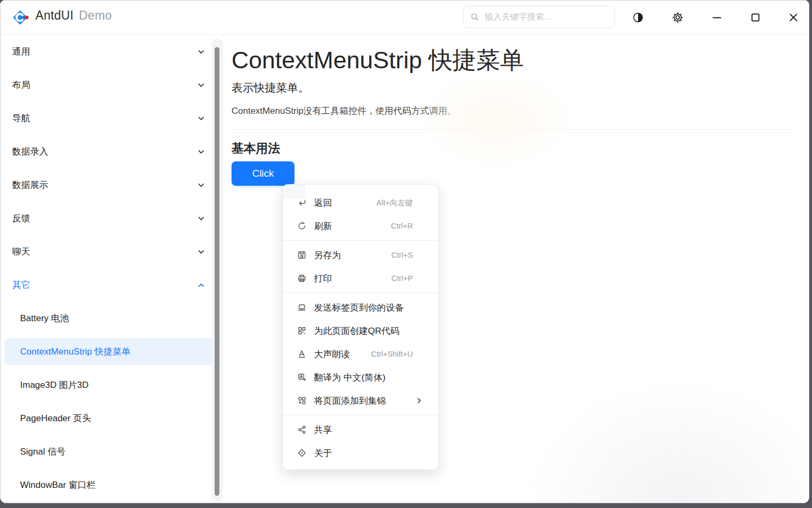 This screenshot has width=812, height=508. I want to click on sidebar-item-label: Signal 信号, so click(43, 452).